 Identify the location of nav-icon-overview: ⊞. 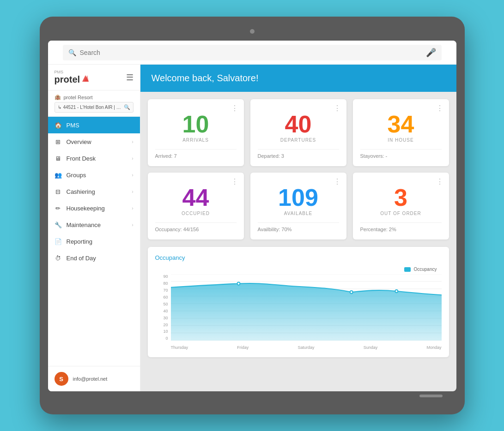
(58, 142).